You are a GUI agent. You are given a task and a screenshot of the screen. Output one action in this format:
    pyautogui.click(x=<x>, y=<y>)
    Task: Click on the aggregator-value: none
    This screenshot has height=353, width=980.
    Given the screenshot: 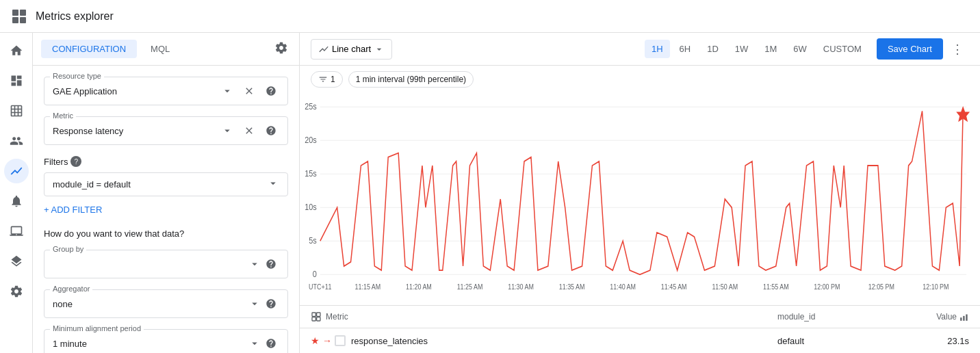 What is the action you would take?
    pyautogui.click(x=149, y=304)
    